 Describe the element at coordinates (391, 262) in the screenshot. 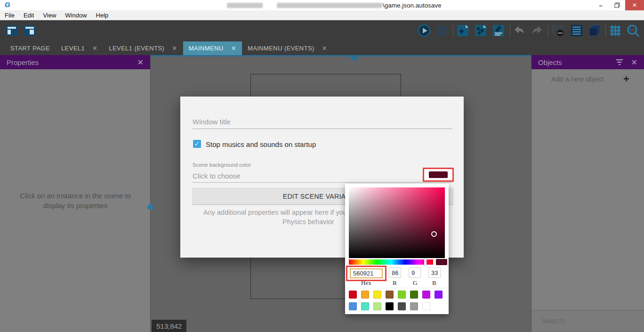

I see `hue-slider` at that location.